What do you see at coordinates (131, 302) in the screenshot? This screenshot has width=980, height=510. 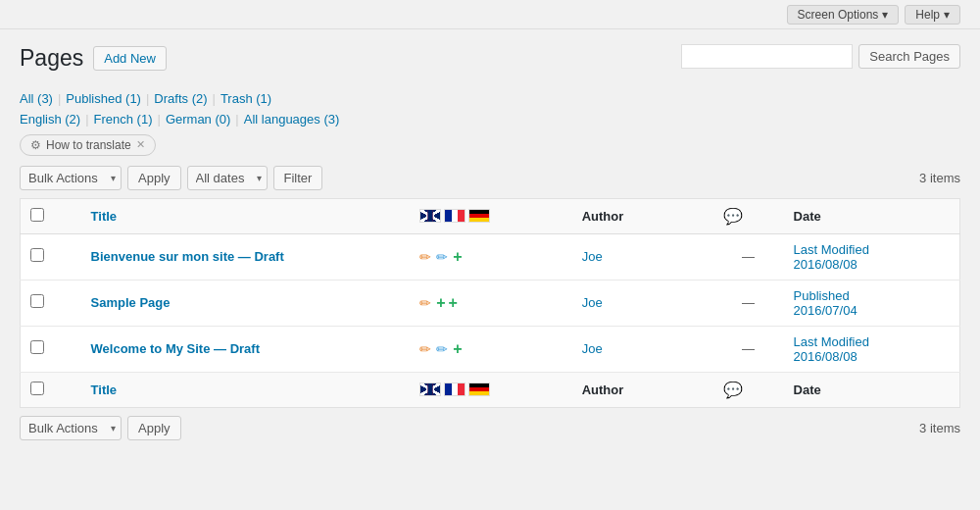 I see `page-title-link-1: Sample Page` at bounding box center [131, 302].